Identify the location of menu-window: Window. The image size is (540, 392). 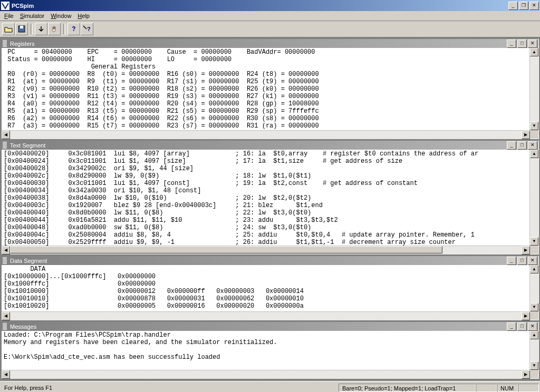
(61, 16).